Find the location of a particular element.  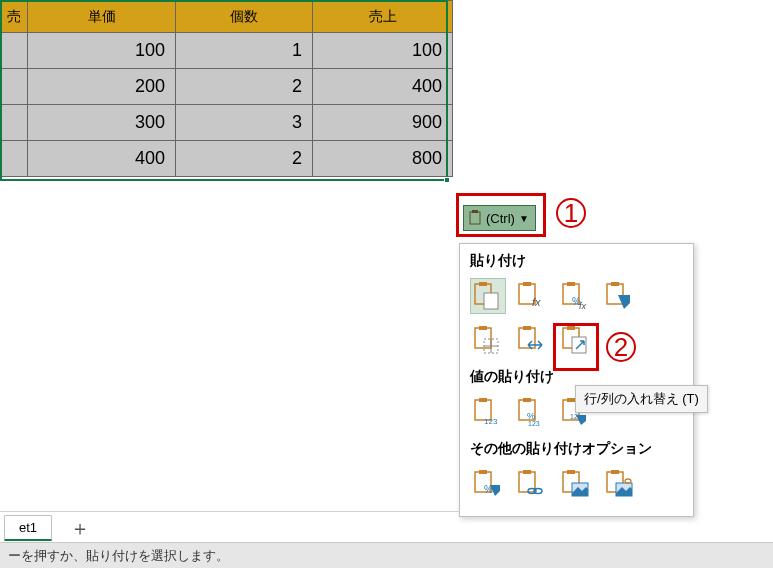

cell: 3 is located at coordinates (244, 123).